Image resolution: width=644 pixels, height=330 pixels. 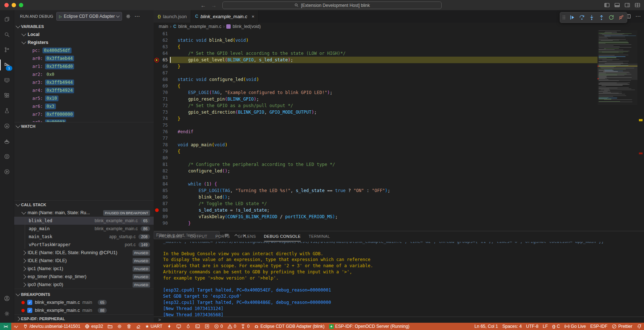 I want to click on gutter: 64, so click(x=166, y=53).